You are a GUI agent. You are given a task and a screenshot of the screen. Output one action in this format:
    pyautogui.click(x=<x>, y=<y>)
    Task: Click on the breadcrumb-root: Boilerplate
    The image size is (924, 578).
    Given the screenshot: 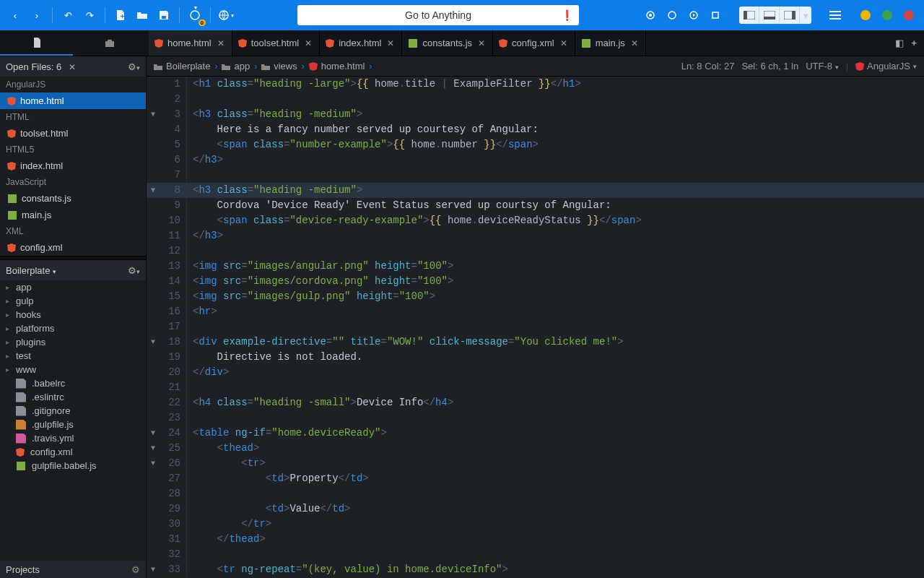 What is the action you would take?
    pyautogui.click(x=182, y=66)
    